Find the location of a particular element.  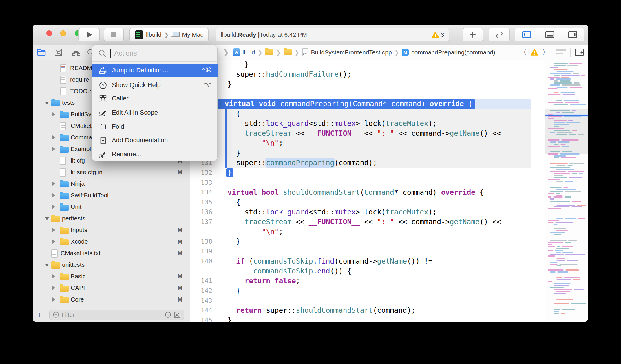

run-button is located at coordinates (89, 35).